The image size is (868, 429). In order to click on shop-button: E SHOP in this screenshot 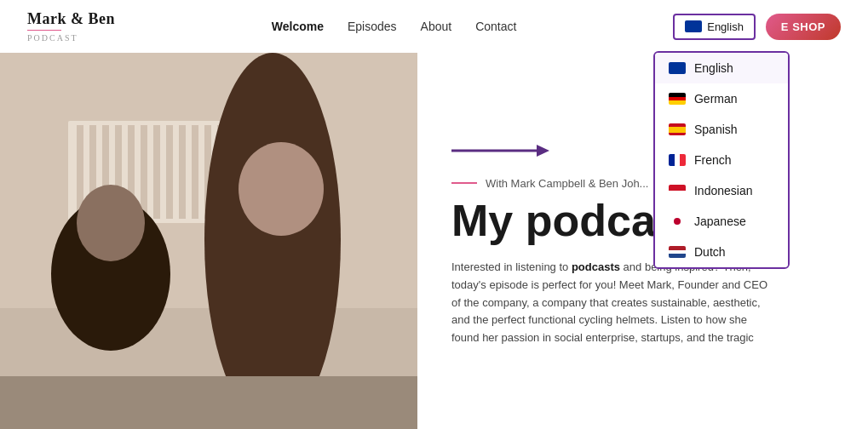, I will do `click(803, 27)`.